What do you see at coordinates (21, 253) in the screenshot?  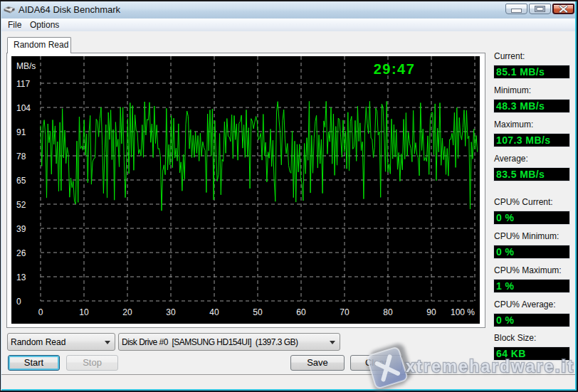 I see `svg-text: 26` at bounding box center [21, 253].